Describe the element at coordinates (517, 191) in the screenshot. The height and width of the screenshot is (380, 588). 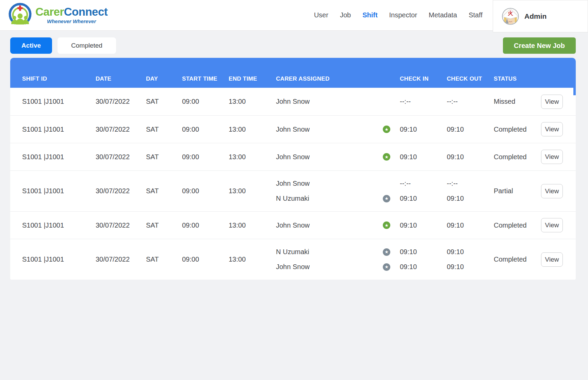
I see `cell-status: Partial` at that location.